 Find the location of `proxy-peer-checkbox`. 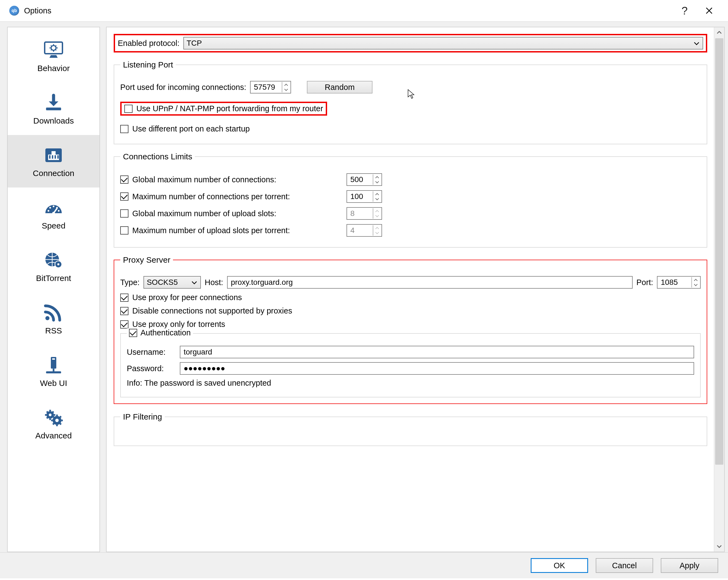

proxy-peer-checkbox is located at coordinates (124, 298).